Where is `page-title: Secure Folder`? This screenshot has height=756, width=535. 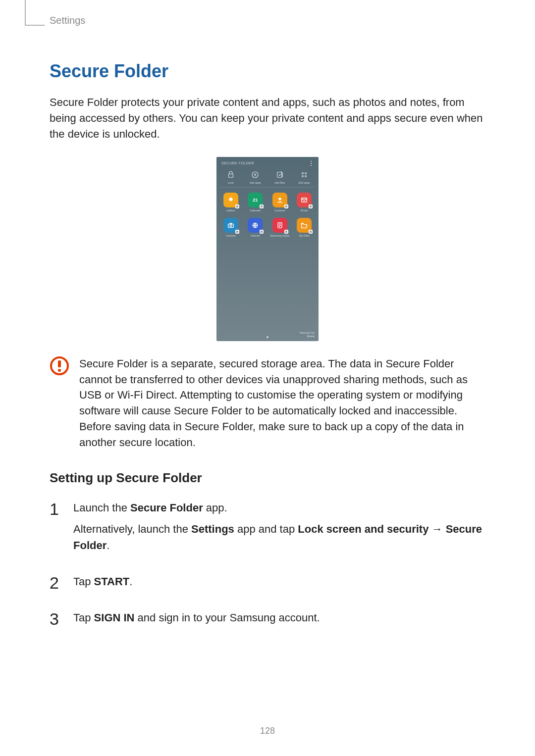
page-title: Secure Folder is located at coordinates (268, 71).